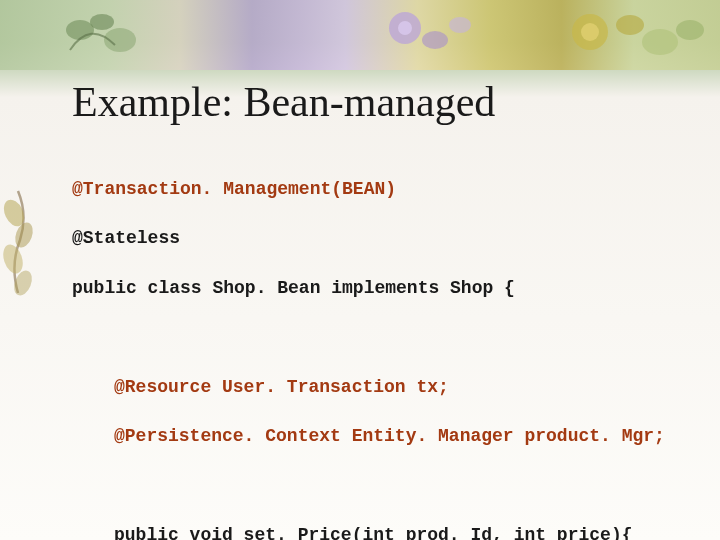 This screenshot has width=720, height=540. What do you see at coordinates (381, 436) in the screenshot?
I see `code-line: @Persistence. Context Entity. Manager pr…` at bounding box center [381, 436].